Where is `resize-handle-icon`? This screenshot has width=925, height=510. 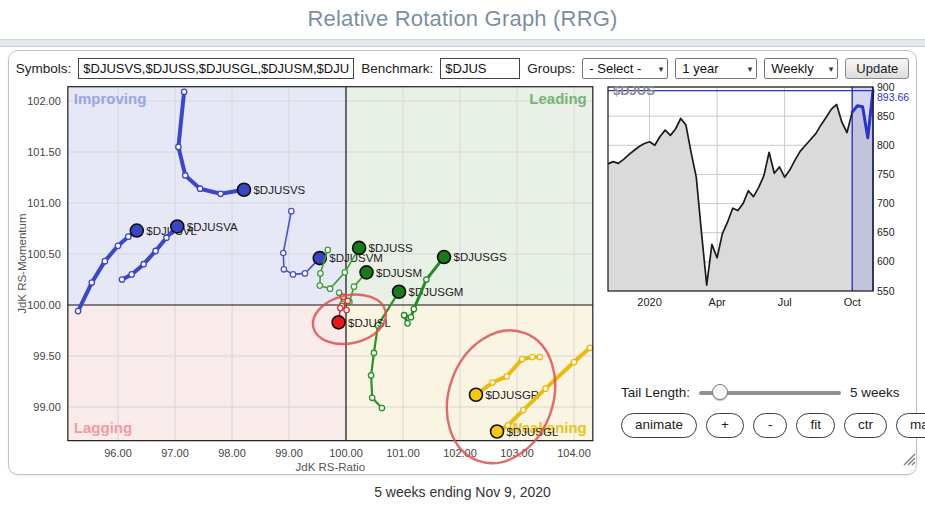 resize-handle-icon is located at coordinates (909, 459).